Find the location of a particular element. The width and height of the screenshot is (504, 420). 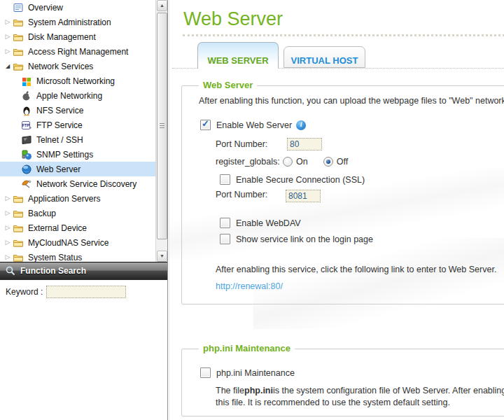

sidebar-item-label: System Status is located at coordinates (55, 258).